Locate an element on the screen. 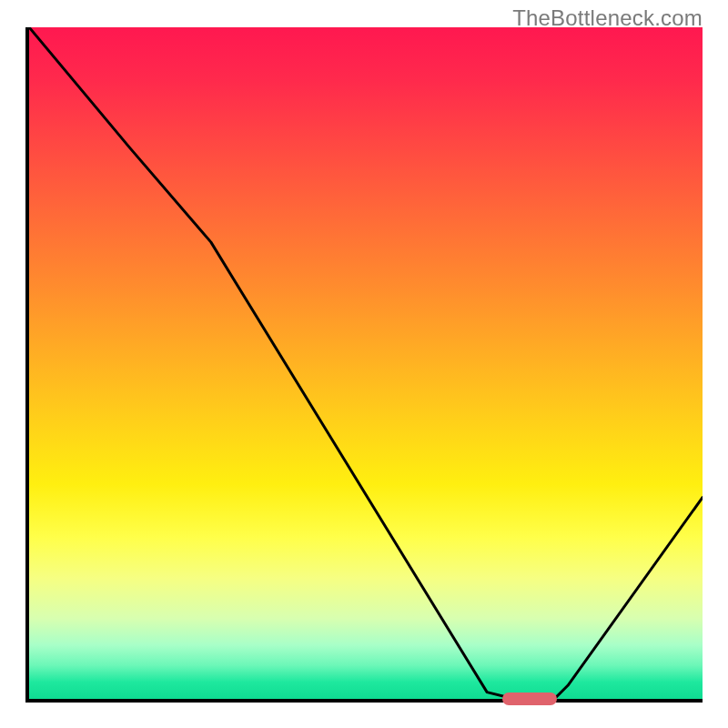 Image resolution: width=728 pixels, height=728 pixels. optimal-marker is located at coordinates (530, 699).